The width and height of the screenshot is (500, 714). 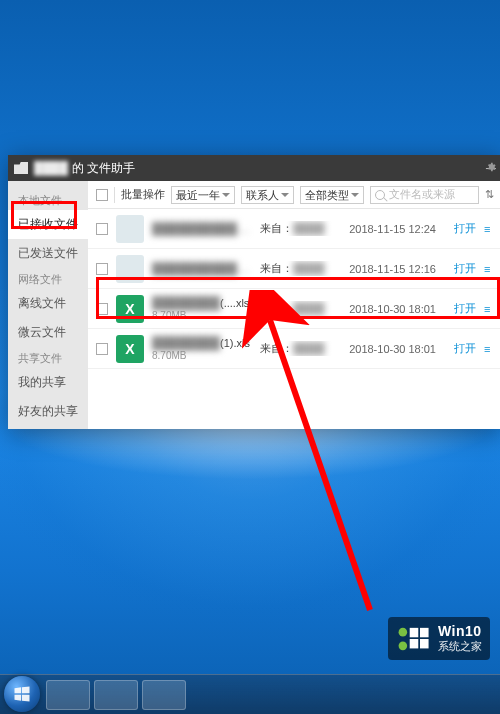 I want to click on window-title-suffix: 的 文件助手, so click(x=104, y=168).